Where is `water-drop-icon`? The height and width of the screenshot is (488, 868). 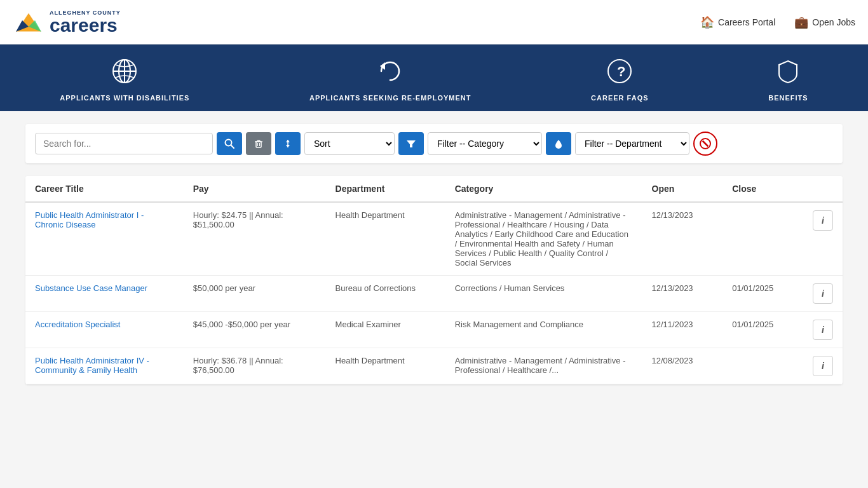
water-drop-icon is located at coordinates (559, 144).